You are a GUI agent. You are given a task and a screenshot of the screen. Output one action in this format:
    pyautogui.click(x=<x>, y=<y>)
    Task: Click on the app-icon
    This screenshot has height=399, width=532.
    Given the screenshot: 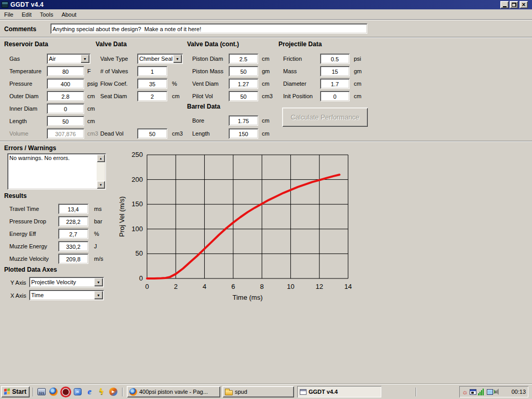 What is the action you would take?
    pyautogui.click(x=5, y=5)
    